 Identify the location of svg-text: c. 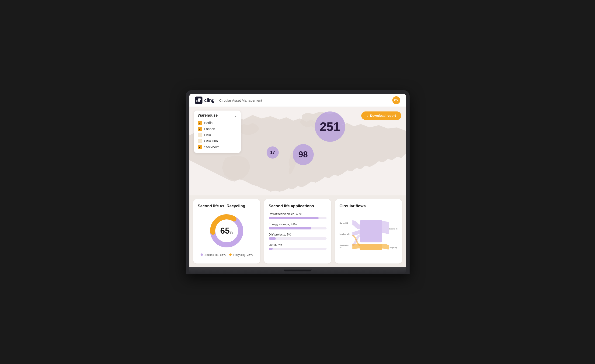
(197, 100).